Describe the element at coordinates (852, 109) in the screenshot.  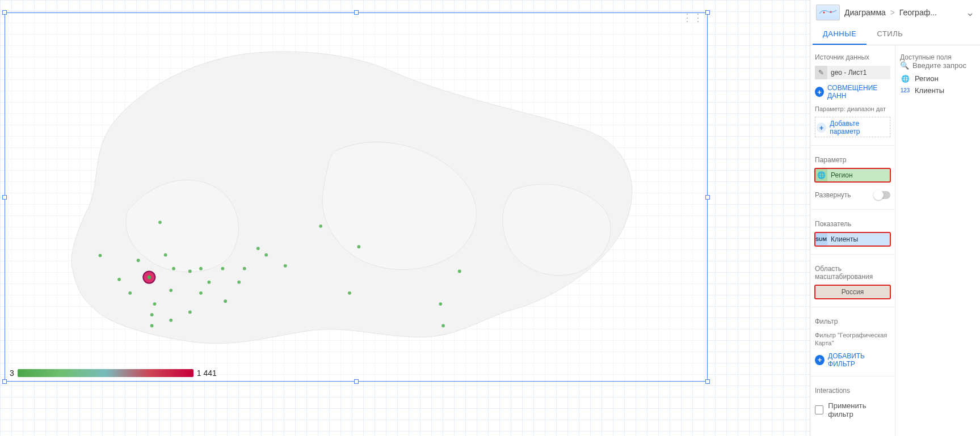
I see `date-range-label: Параметр: диапазон дат` at that location.